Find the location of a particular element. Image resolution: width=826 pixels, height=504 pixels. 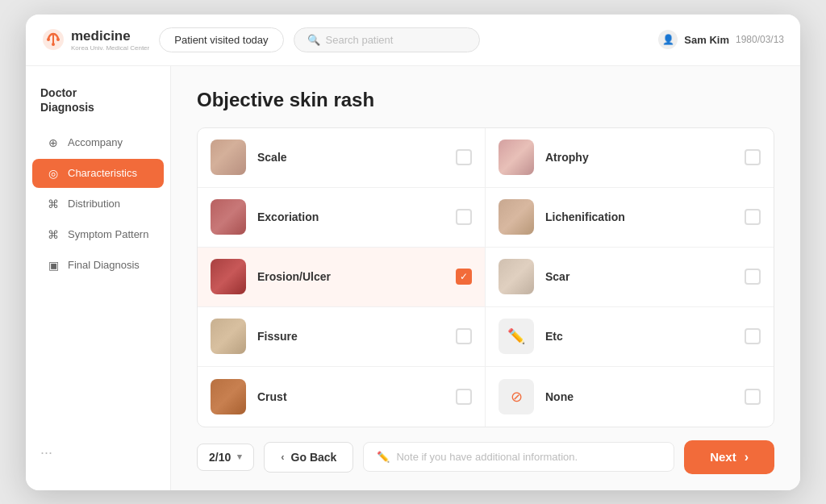

scale-image is located at coordinates (228, 157).